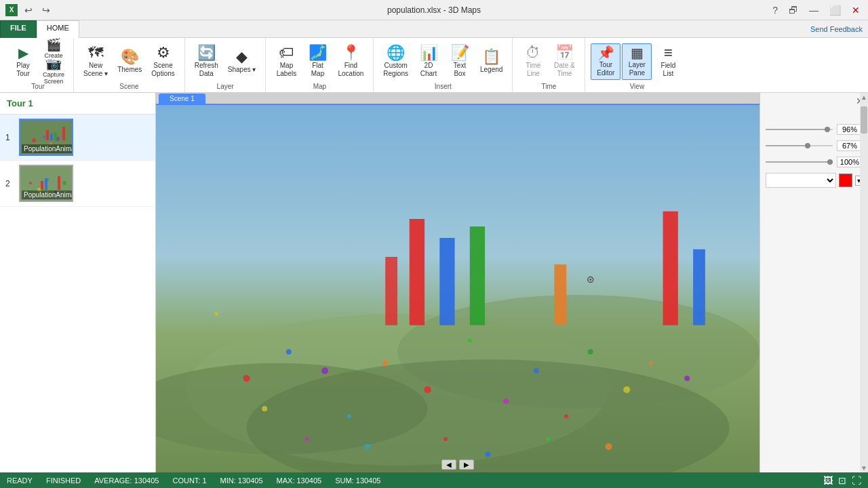 The height and width of the screenshot is (488, 868). I want to click on fit-window-icon: ⊡, so click(842, 481).